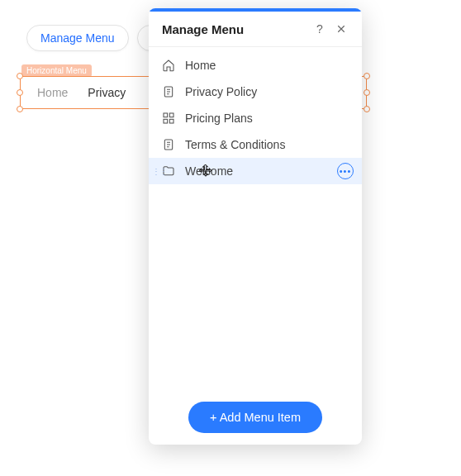 The image size is (461, 476). I want to click on more-options-icon: •••, so click(345, 171).